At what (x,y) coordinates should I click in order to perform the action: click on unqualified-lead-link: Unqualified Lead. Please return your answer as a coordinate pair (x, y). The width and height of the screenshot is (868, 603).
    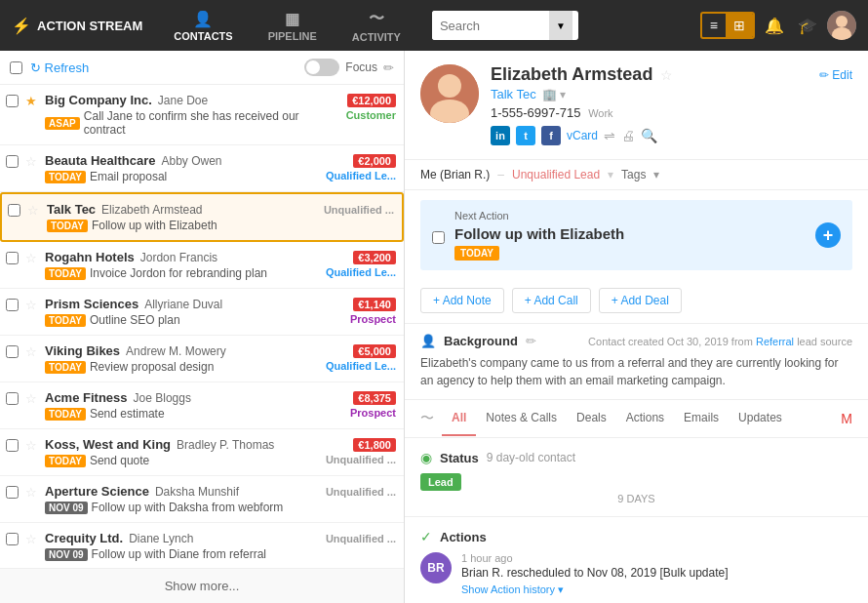
    Looking at the image, I should click on (556, 175).